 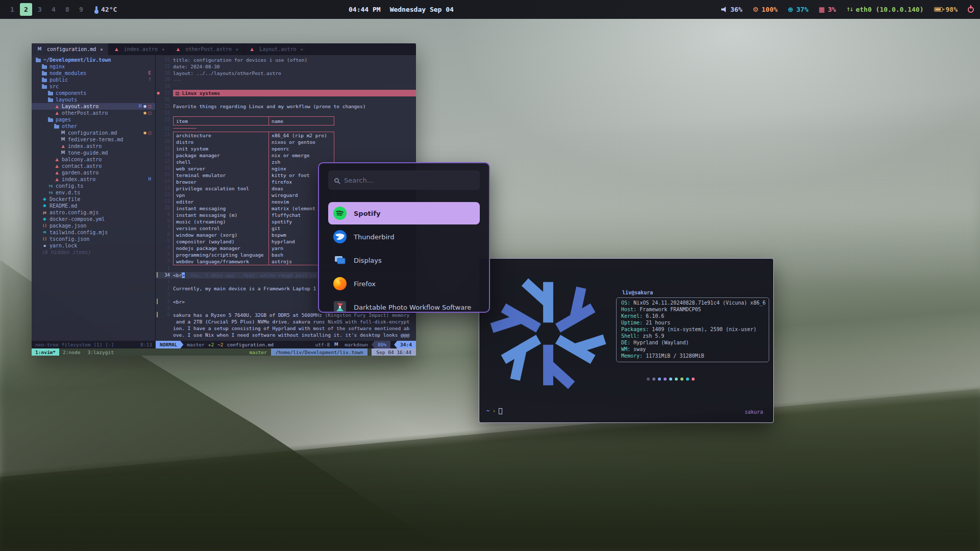 I want to click on workspace-button-9: 9, so click(x=81, y=9).